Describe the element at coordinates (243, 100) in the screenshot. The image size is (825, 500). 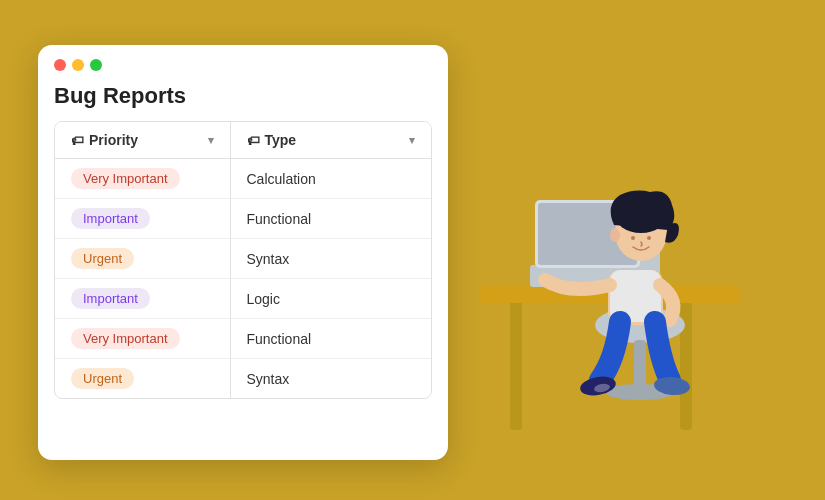
I see `window-title: Bug Reports` at that location.